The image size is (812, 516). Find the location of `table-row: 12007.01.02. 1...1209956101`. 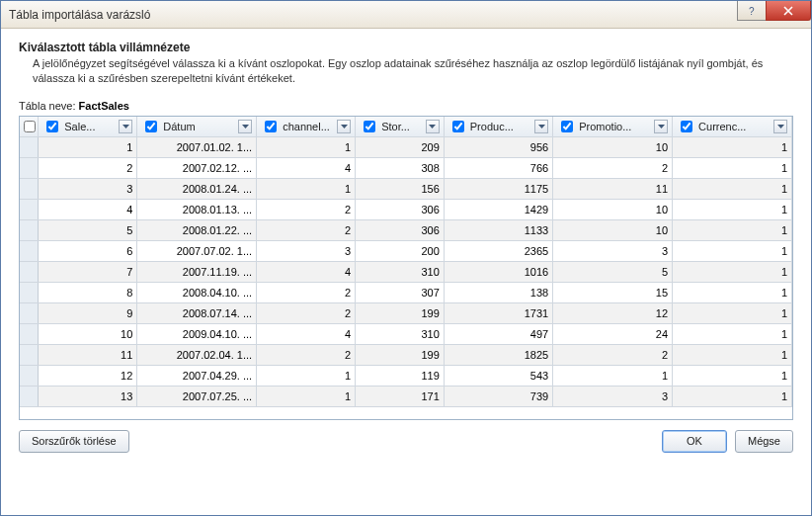

table-row: 12007.01.02. 1...1209956101 is located at coordinates (406, 148).